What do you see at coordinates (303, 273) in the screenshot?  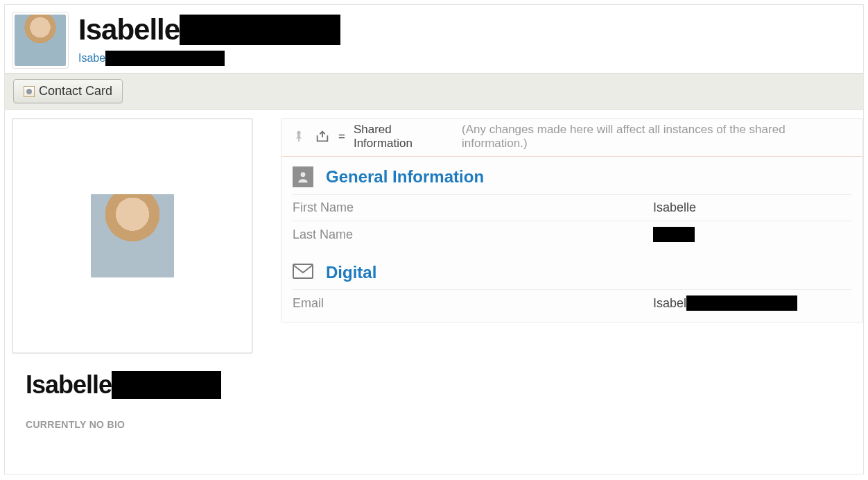 I see `mail-icon` at bounding box center [303, 273].